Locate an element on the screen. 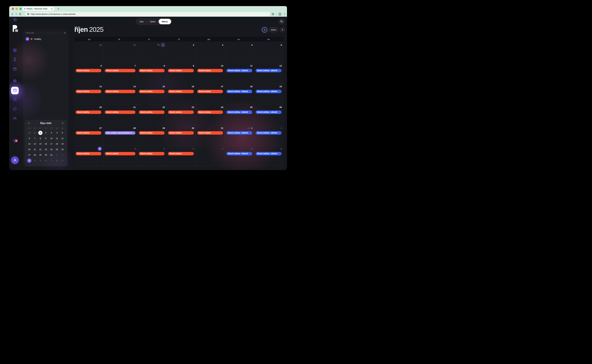  user-avatar is located at coordinates (15, 160).